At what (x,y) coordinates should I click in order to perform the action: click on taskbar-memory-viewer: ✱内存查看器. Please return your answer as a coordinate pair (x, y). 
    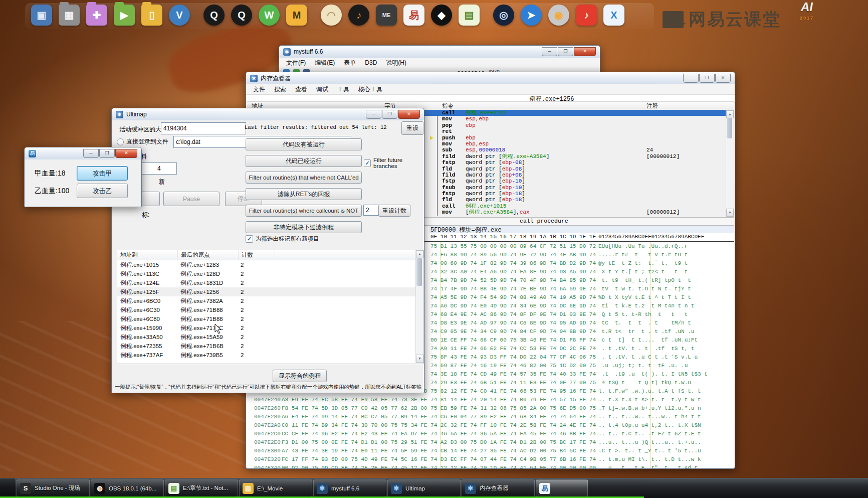
    Looking at the image, I should click on (498, 488).